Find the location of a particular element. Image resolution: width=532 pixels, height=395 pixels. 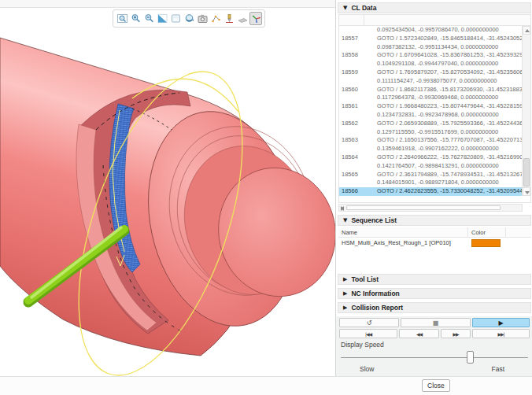

cl-data-row: 18557GOTO / 1.5723402849, -15.8465188414… is located at coordinates (430, 39).